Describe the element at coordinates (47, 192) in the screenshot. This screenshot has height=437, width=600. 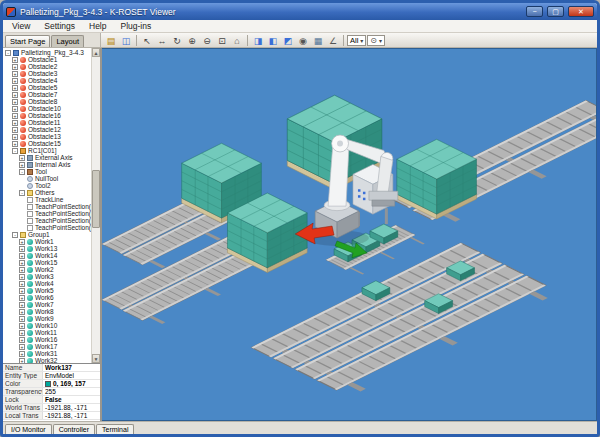
I see `tree-item-others: -Others` at that location.